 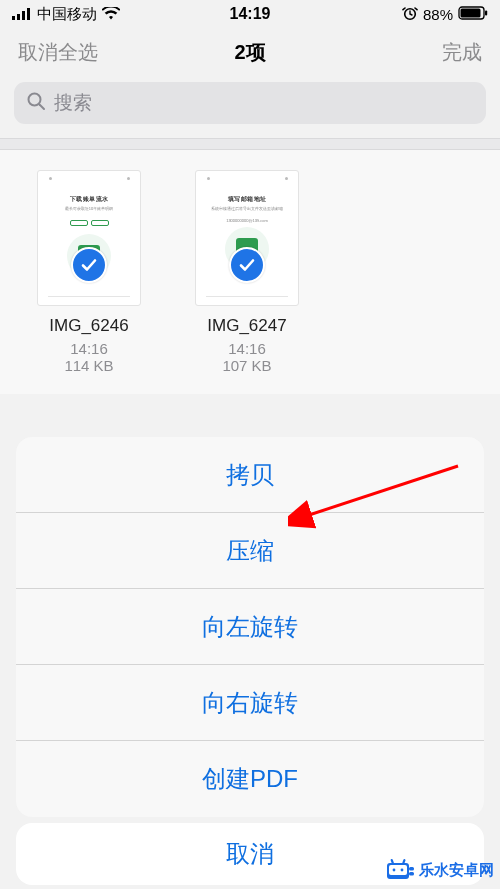 What do you see at coordinates (88, 366) in the screenshot?
I see `file-size: 114 KB` at bounding box center [88, 366].